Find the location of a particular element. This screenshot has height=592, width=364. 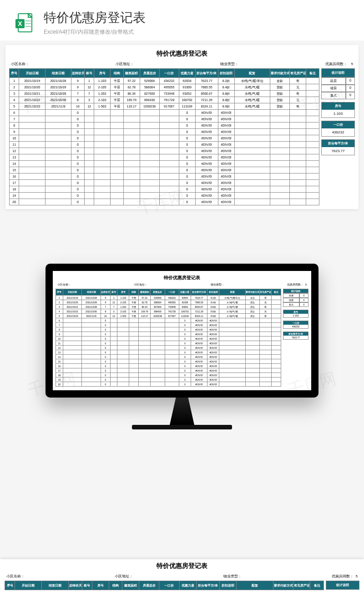

stats-header: 统计说明 is located at coordinates (338, 73).